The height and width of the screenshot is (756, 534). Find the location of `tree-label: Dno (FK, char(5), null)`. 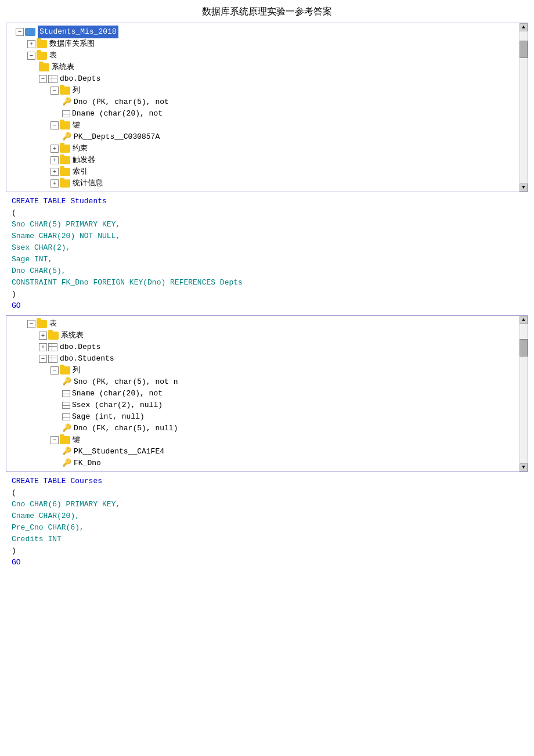

tree-label: Dno (FK, char(5), null) is located at coordinates (125, 429).